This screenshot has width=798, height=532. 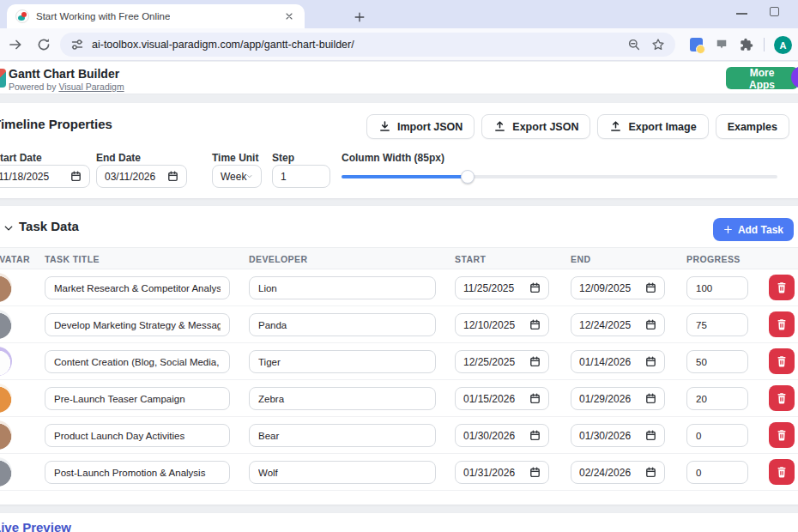 I want to click on translate-extension-icon, so click(x=697, y=45).